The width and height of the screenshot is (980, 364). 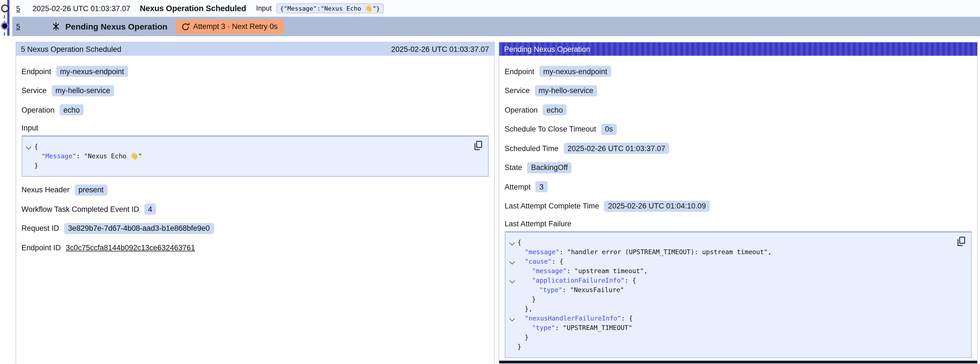 What do you see at coordinates (496, 8) in the screenshot?
I see `event-row-scheduled: 5 2025-02-26 UTC 01:03:37.07 Nexus Opera…` at bounding box center [496, 8].